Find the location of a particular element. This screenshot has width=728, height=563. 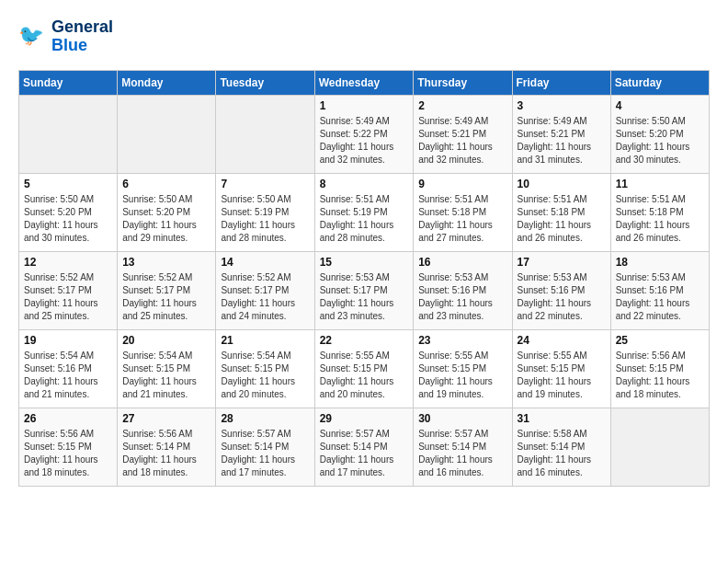

day-cell: 4Sunrise: 5:50 AM Sunset: 5:20 PM Daylig… is located at coordinates (660, 134).